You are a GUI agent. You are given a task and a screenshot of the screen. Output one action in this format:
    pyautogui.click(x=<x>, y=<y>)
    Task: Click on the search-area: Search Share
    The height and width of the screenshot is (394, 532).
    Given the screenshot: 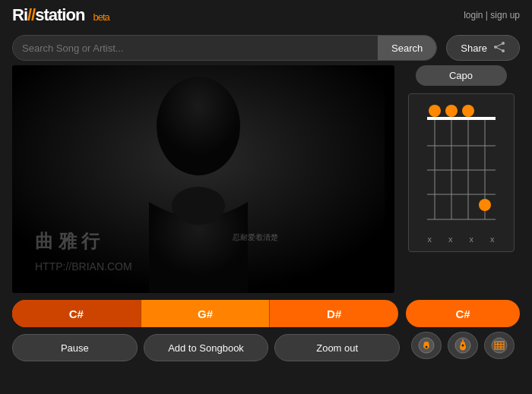 What is the action you would take?
    pyautogui.click(x=266, y=48)
    